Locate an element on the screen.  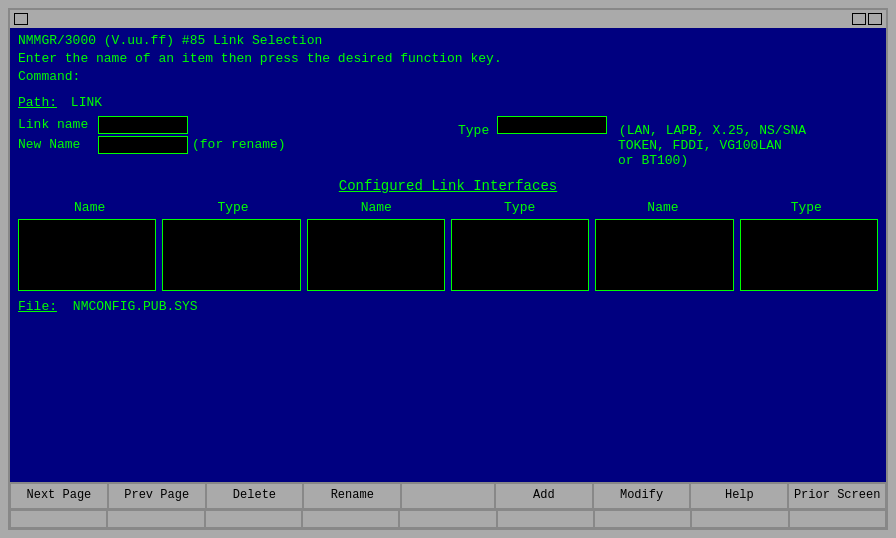
header-block: NMMGR/3000 (V.uu.ff) #85 Link Selection … is located at coordinates (448, 60).